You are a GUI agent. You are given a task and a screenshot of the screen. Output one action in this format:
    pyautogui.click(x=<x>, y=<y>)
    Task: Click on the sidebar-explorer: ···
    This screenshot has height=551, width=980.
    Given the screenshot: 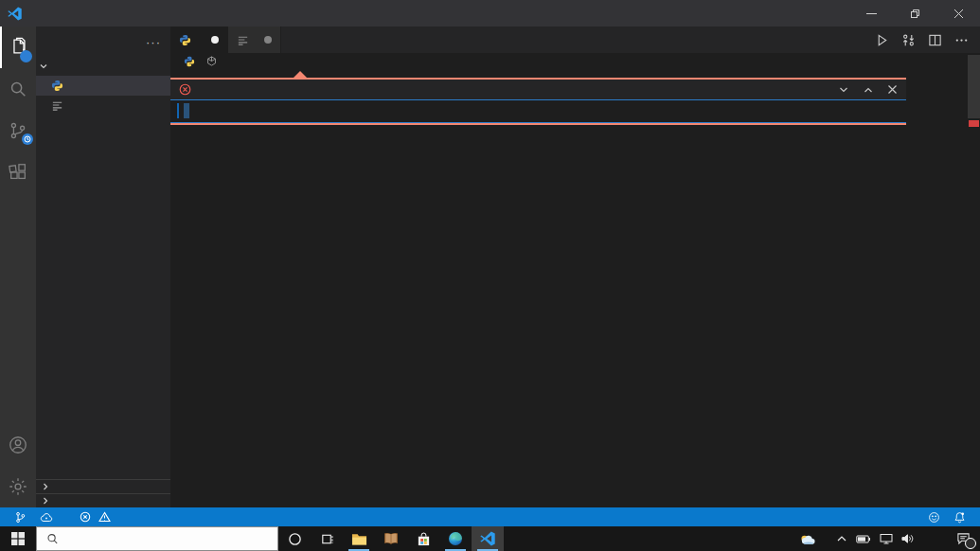 What is the action you would take?
    pyautogui.click(x=103, y=267)
    